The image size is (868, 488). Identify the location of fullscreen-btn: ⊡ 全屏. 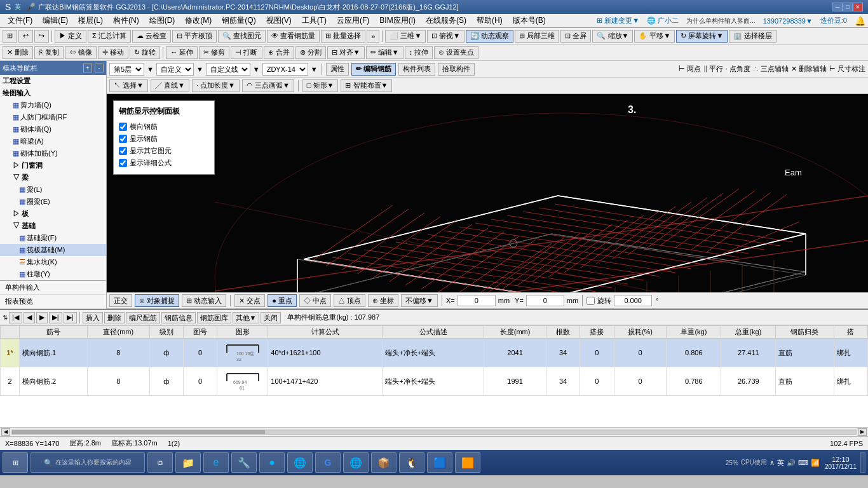
(576, 36).